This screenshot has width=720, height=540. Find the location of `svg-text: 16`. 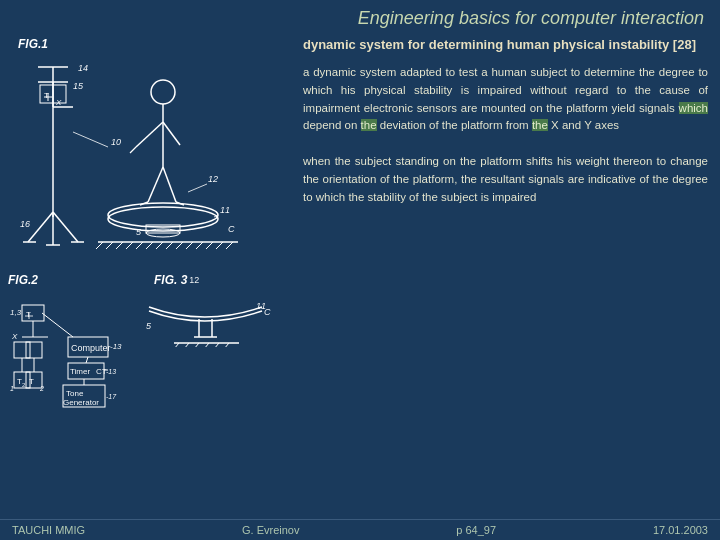

svg-text: 16 is located at coordinates (25, 224).